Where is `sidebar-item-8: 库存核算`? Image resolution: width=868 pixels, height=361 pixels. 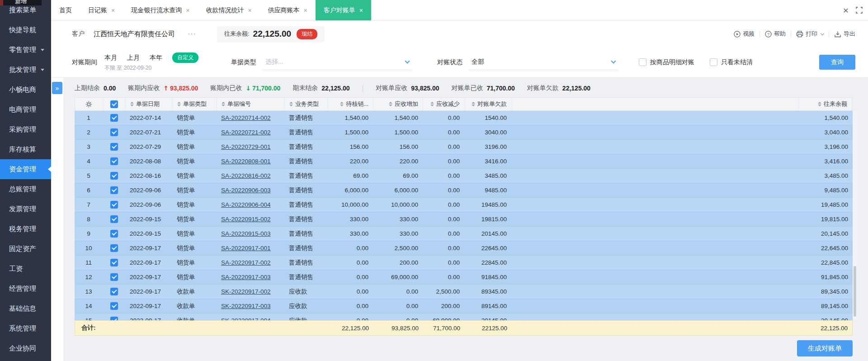 sidebar-item-8: 库存核算 is located at coordinates (25, 149).